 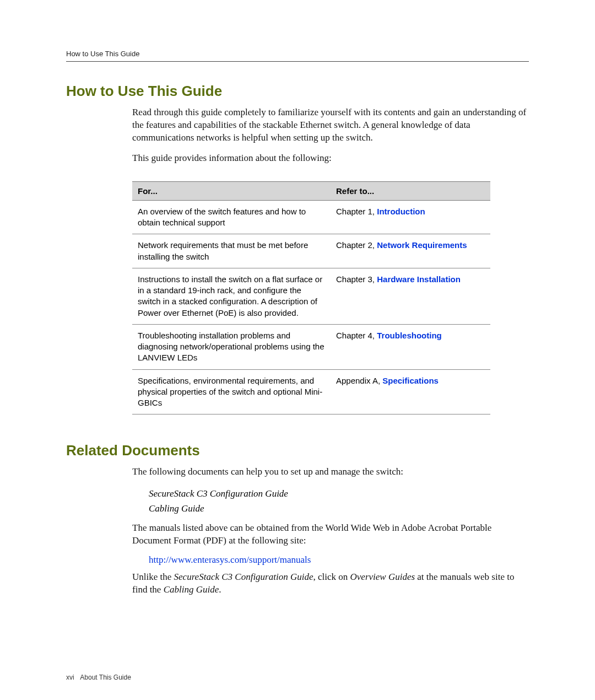 What do you see at coordinates (331, 136) in the screenshot?
I see `how-to-use-body: Read through this guide completely to fa…` at bounding box center [331, 136].